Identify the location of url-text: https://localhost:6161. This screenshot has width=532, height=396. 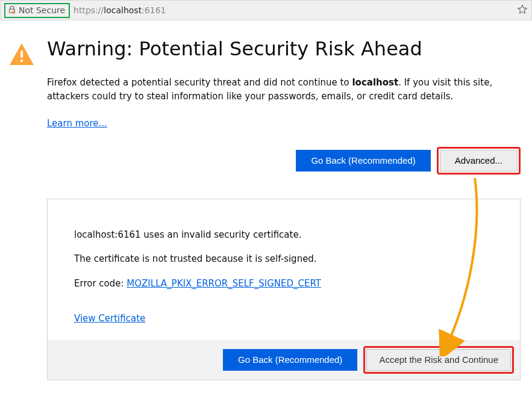
(295, 10).